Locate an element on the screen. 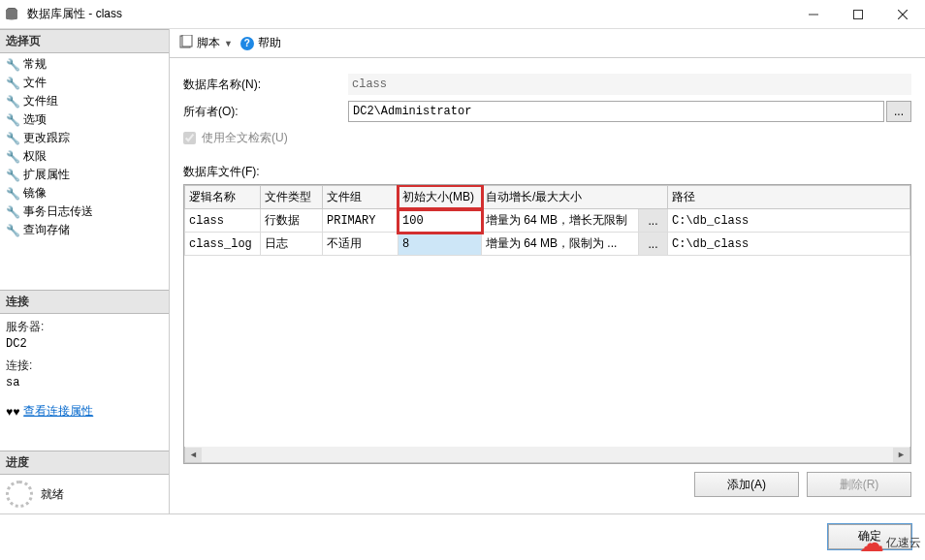 The width and height of the screenshot is (925, 560). table-row: class 行数据 PRIMARY 100 增量为 64 MB，增长无限制 ..… is located at coordinates (548, 221).